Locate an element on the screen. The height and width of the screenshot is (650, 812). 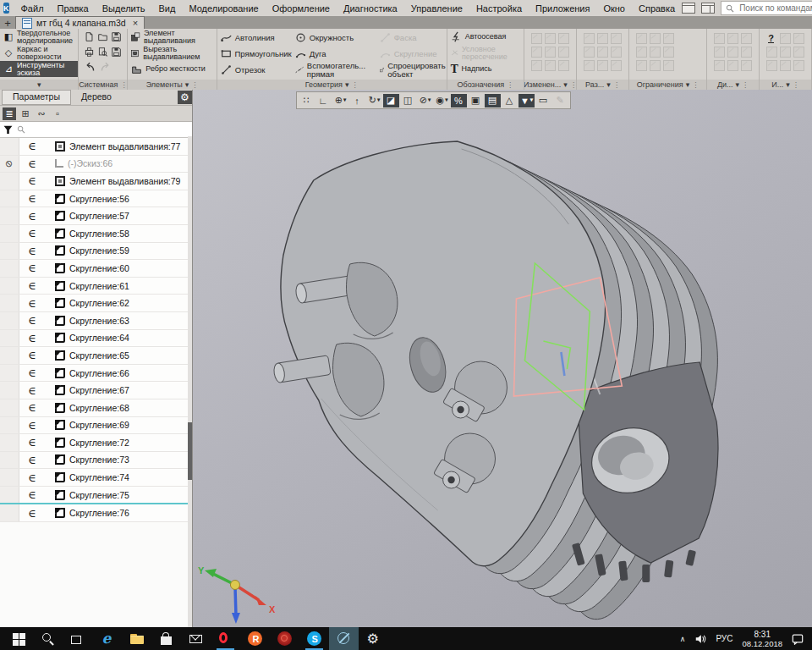
tree-row: (-)Эскиз:66 is located at coordinates (96, 164).